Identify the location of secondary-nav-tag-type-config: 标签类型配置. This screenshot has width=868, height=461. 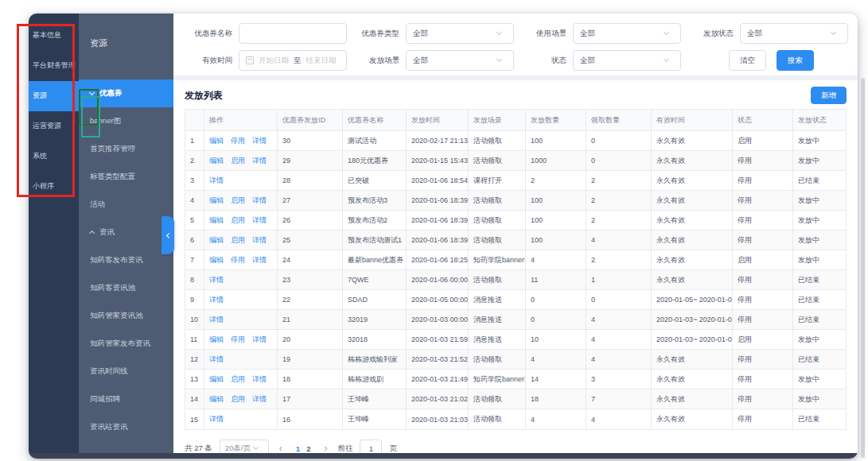
(126, 176).